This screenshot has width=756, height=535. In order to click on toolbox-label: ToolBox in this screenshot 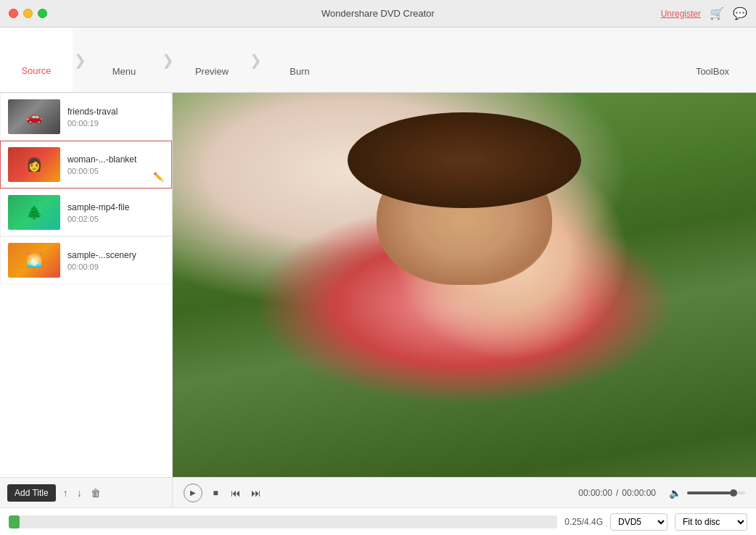, I will do `click(712, 71)`.